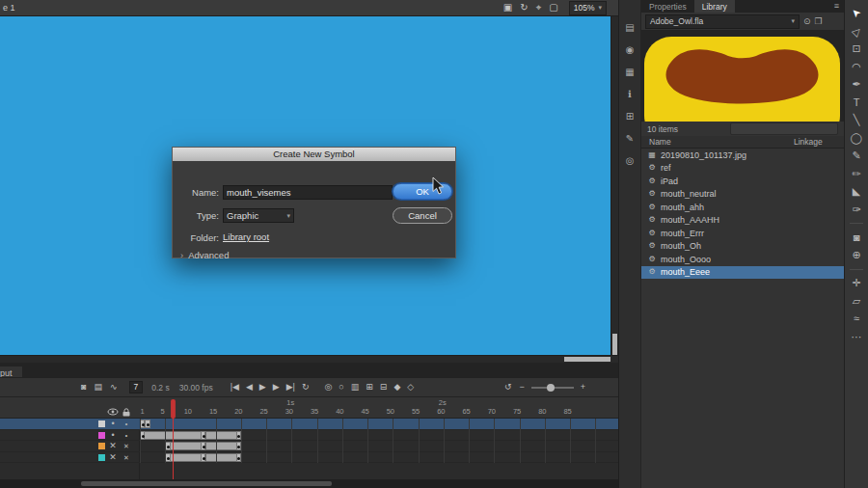 Image resolution: width=868 pixels, height=488 pixels. What do you see at coordinates (384, 388) in the screenshot?
I see `remove-frame-icon: ⊟` at bounding box center [384, 388].